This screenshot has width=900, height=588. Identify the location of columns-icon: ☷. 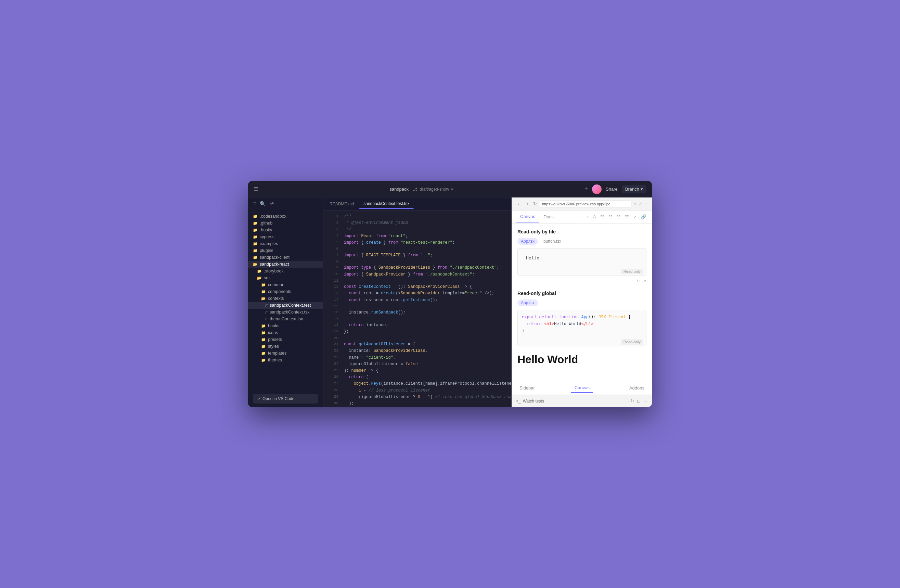
(610, 217).